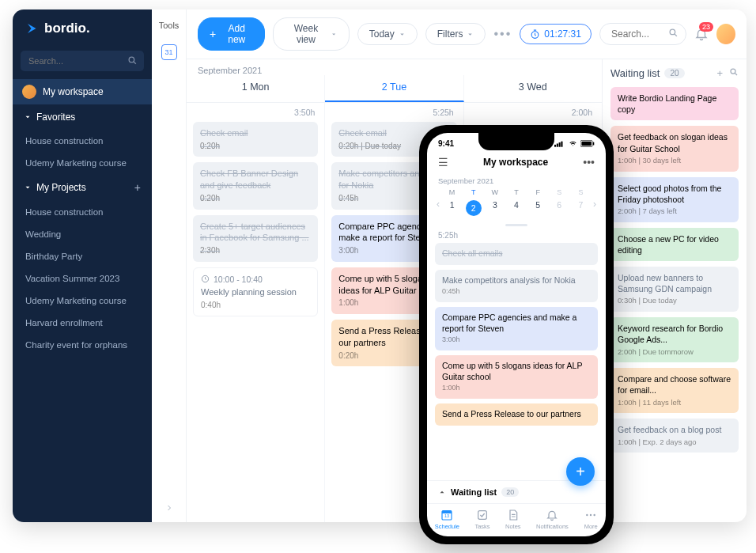 Image resolution: width=756 pixels, height=553 pixels. I want to click on waiting-task: Choose a new PC for video editing, so click(675, 244).